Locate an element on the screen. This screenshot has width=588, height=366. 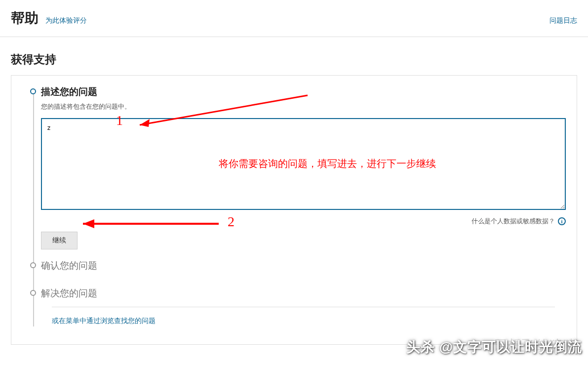
step-describe-subtitle: 您的描述将包含在您的问题中。 is located at coordinates (303, 107).